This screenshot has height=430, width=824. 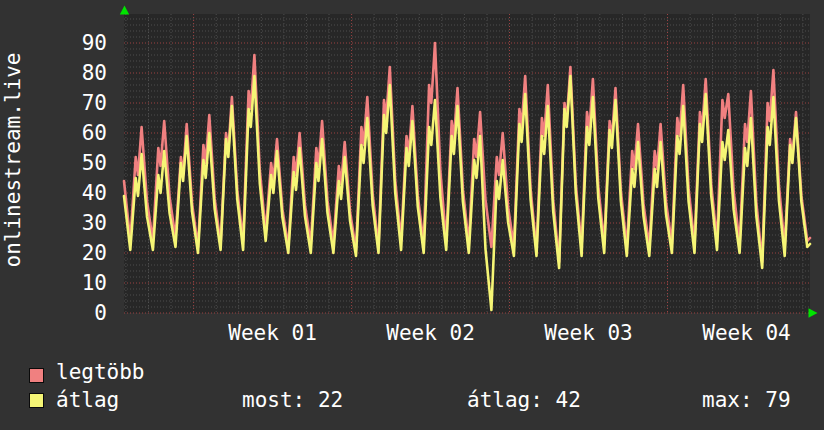 I want to click on stat-atlag-label: átlag:, so click(x=505, y=400).